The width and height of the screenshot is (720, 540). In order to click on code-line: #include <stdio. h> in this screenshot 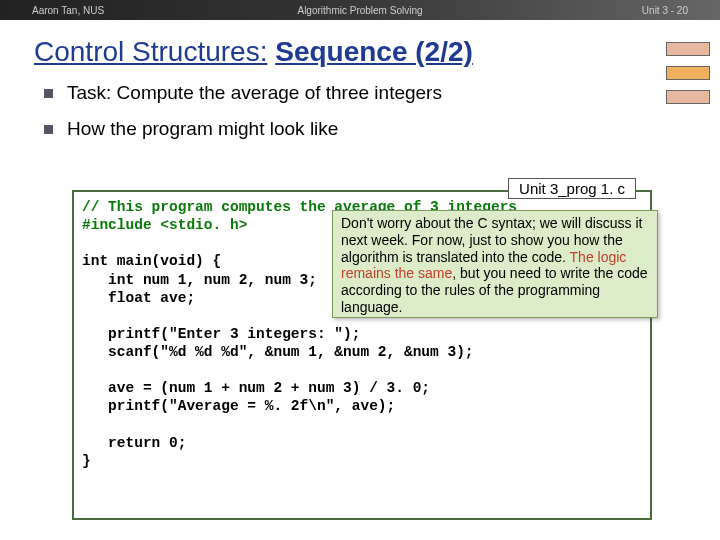, I will do `click(164, 225)`.